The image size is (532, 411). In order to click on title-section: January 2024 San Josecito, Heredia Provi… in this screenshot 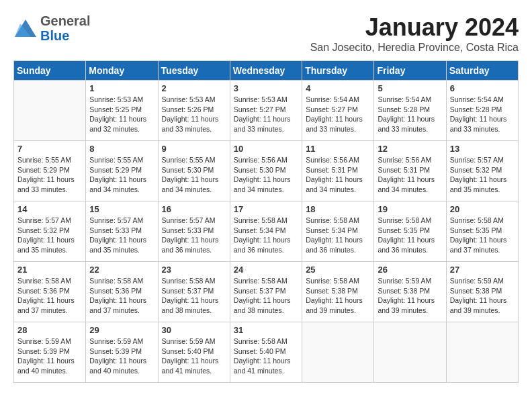, I will do `click(414, 34)`.